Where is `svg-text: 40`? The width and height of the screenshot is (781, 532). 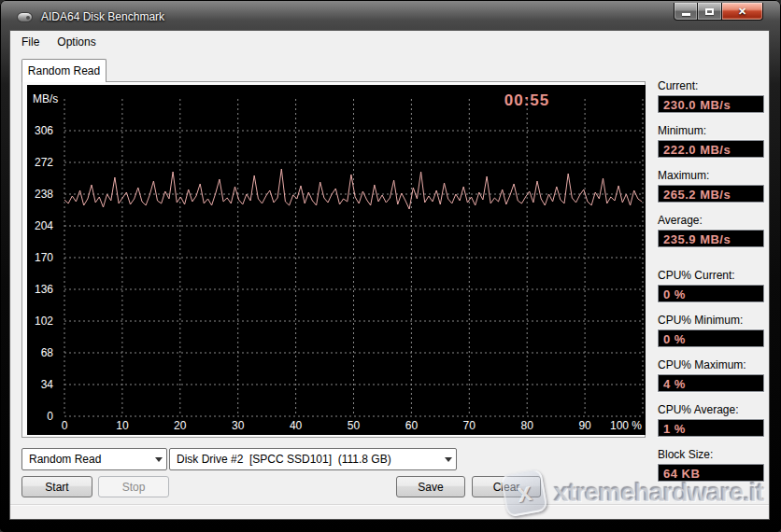
svg-text: 40 is located at coordinates (296, 426).